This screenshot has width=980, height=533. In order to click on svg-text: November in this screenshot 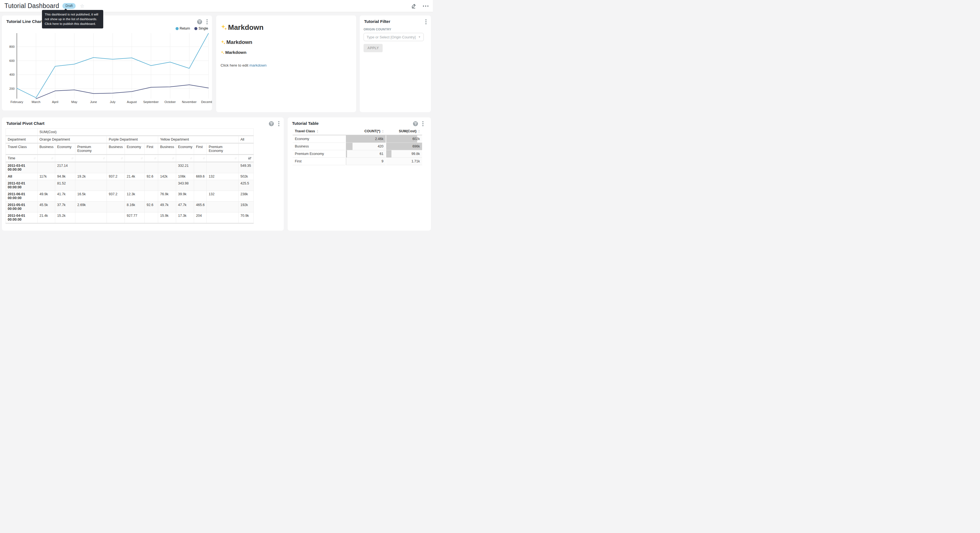, I will do `click(189, 102)`.